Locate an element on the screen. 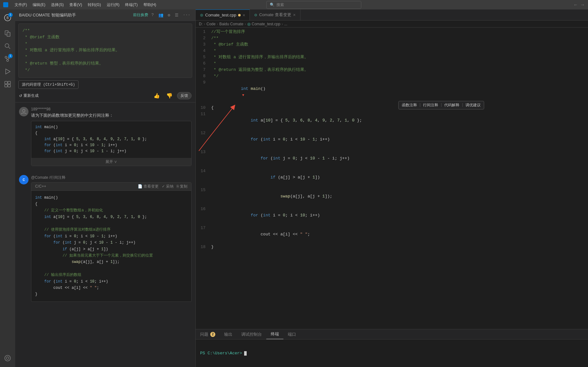 The image size is (588, 367). ai-code-15: } is located at coordinates (111, 294).